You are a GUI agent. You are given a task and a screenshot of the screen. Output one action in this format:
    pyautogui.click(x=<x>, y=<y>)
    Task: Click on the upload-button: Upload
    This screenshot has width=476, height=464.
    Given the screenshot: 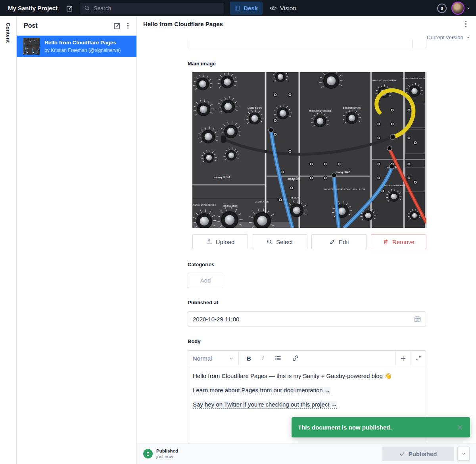 What is the action you would take?
    pyautogui.click(x=220, y=242)
    